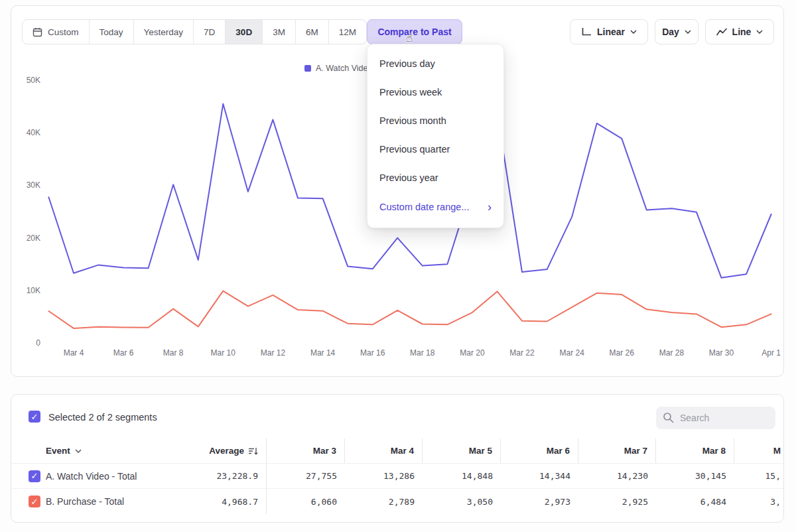 The height and width of the screenshot is (532, 796). What do you see at coordinates (695, 501) in the screenshot?
I see `cell-value: 6,484` at bounding box center [695, 501].